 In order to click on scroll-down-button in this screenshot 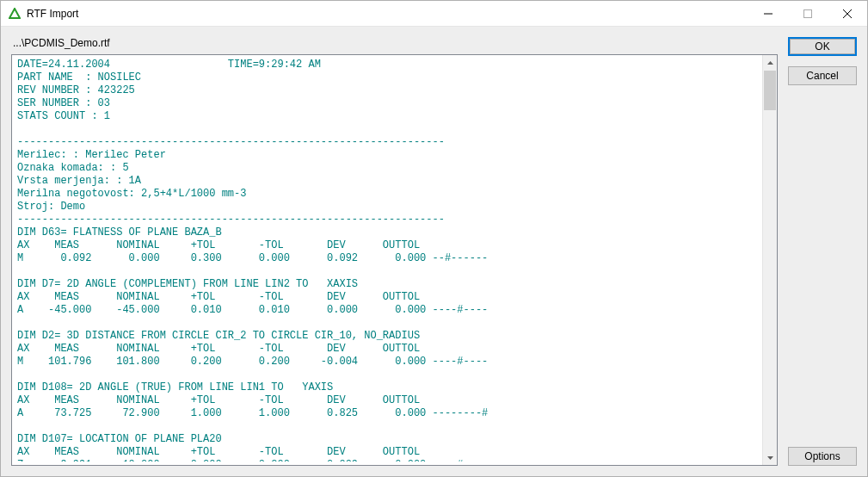, I will do `click(771, 458)`.